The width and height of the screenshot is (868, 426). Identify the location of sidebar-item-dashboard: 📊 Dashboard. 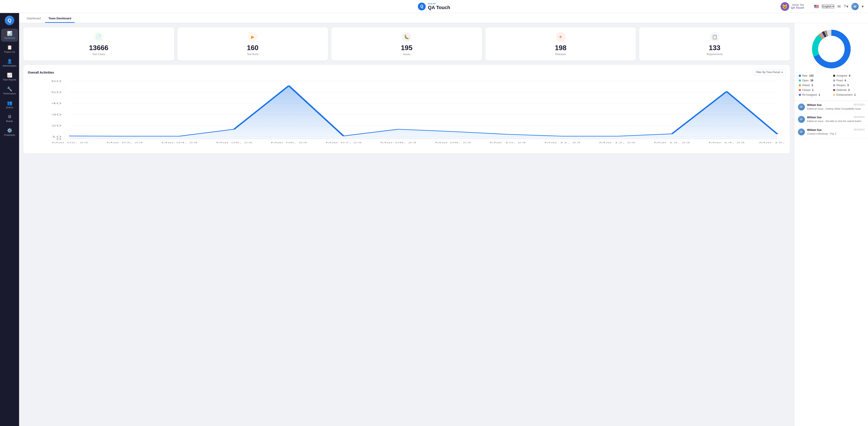
(9, 35).